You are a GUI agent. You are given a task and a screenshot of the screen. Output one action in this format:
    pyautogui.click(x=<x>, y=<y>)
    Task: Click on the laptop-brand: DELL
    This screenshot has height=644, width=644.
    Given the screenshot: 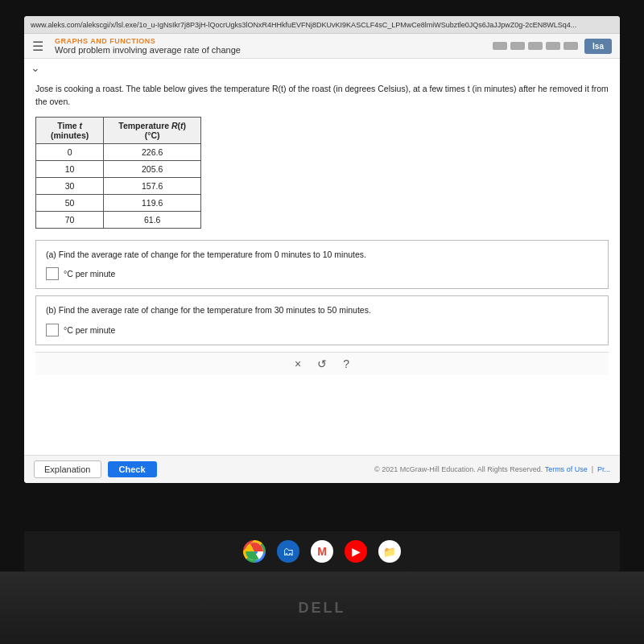 What is the action you would take?
    pyautogui.click(x=322, y=609)
    